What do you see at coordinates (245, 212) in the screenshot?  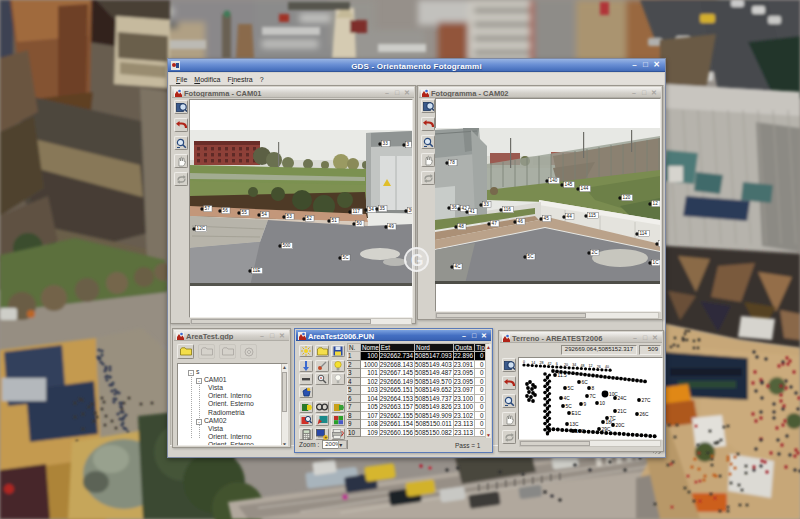 I see `svg-text: 55` at bounding box center [245, 212].